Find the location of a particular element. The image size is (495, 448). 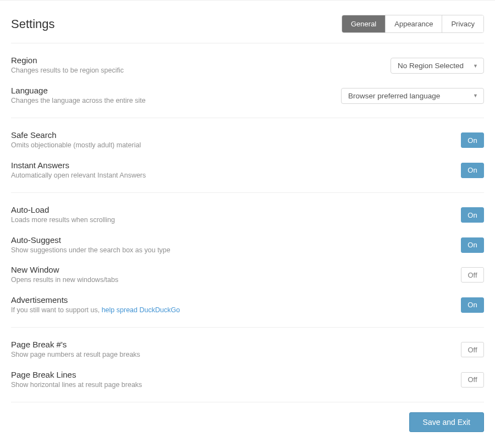

row-auto-suggest: Auto-Suggest Show suggestions under the … is located at coordinates (248, 245).